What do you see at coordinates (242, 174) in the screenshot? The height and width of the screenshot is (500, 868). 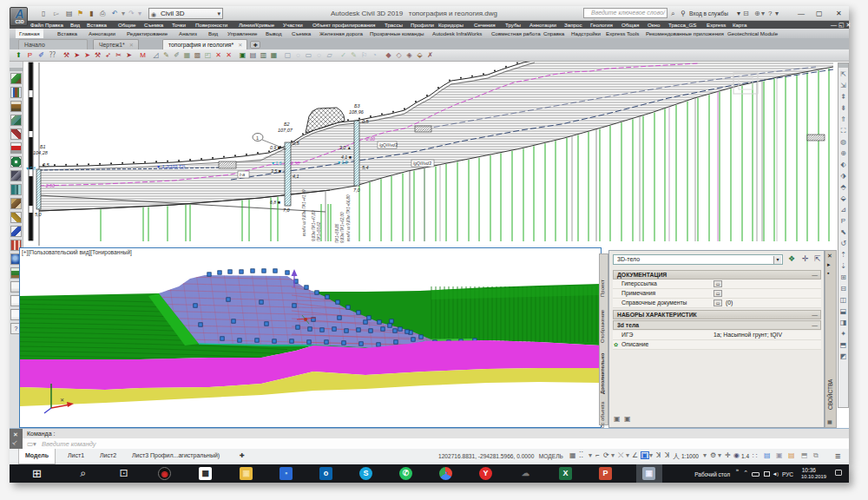 I see `svg-text: t-a` at bounding box center [242, 174].